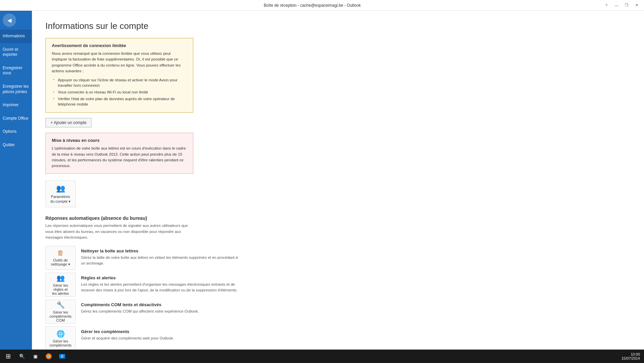 This screenshot has width=644, height=363. What do you see at coordinates (16, 180) in the screenshot?
I see `sidebar: ◀ Informations Ouvrir et exporter Enregi…` at bounding box center [16, 180].